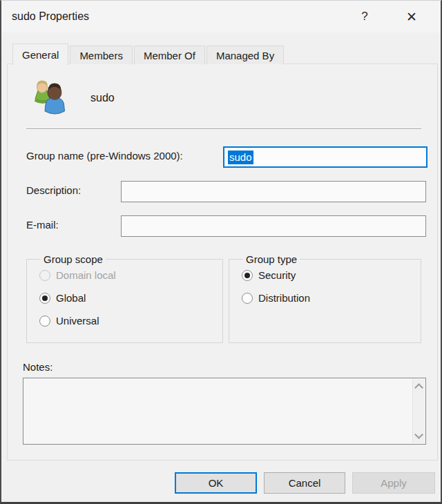 The image size is (442, 504). I want to click on description-label: Description:, so click(54, 191).